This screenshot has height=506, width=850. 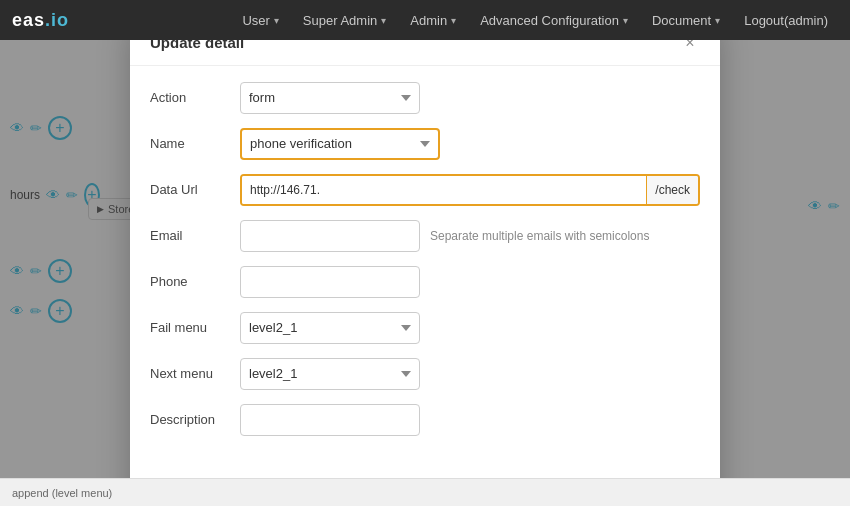 I want to click on phone-row: Phone, so click(x=425, y=282).